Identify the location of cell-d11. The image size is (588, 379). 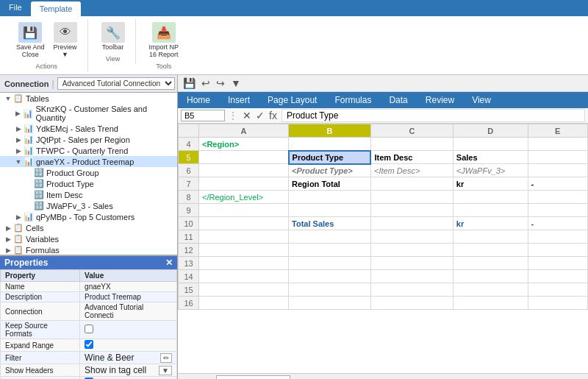
(490, 237).